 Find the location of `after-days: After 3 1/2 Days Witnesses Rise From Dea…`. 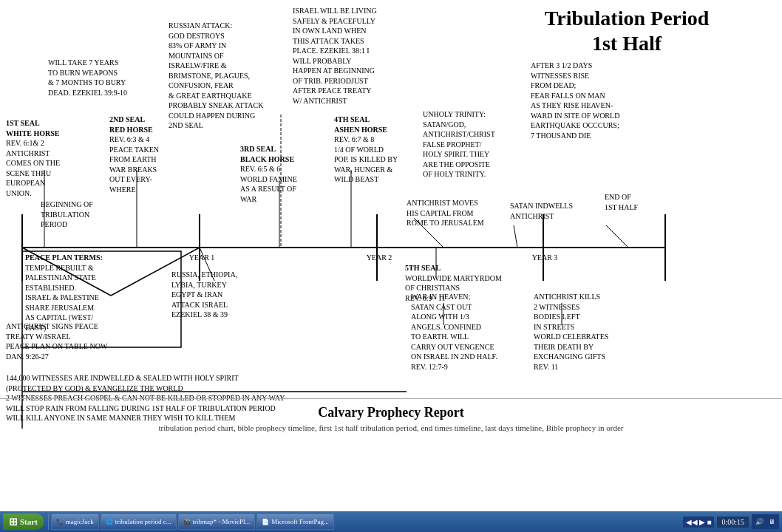

after-days: After 3 1/2 Days Witnesses Rise From Dea… is located at coordinates (575, 100).